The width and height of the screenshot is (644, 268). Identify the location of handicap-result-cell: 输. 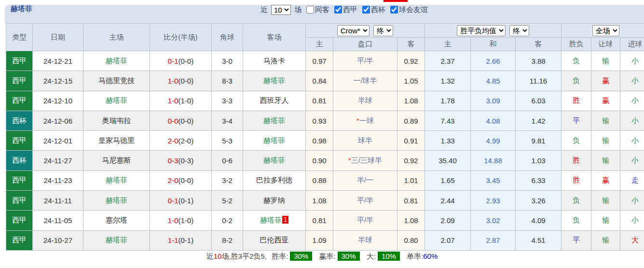
(606, 160).